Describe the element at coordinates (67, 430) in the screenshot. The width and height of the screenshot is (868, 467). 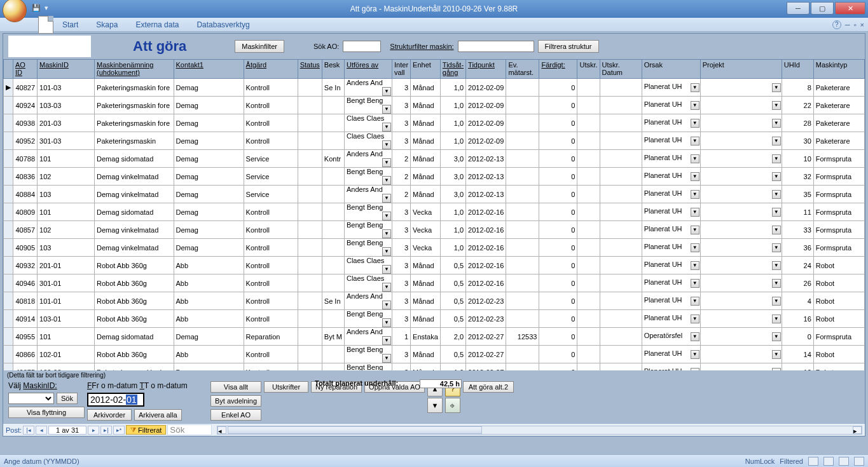
I see `recnav-position: 1 av 31` at that location.